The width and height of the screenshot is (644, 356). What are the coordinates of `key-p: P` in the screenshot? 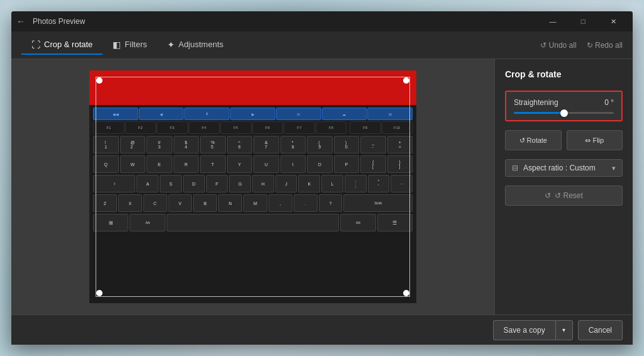 It's located at (347, 164).